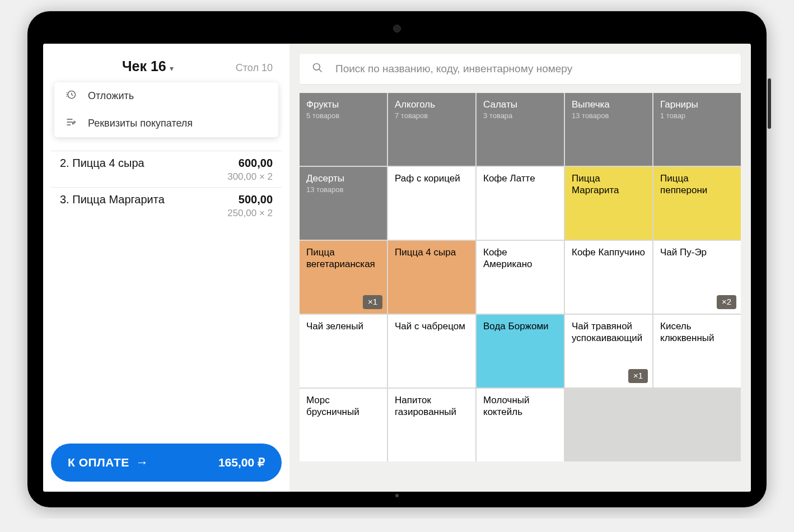 This screenshot has height=532, width=794. What do you see at coordinates (254, 68) in the screenshot?
I see `table-label: Стол 10` at bounding box center [254, 68].